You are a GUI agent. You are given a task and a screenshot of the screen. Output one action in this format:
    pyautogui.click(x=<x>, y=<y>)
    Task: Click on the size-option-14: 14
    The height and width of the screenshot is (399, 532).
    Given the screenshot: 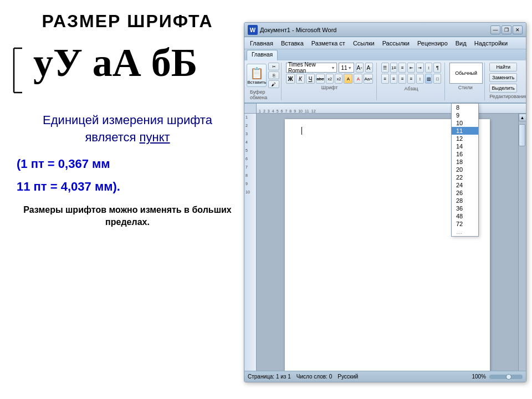 What is the action you would take?
    pyautogui.click(x=465, y=146)
    